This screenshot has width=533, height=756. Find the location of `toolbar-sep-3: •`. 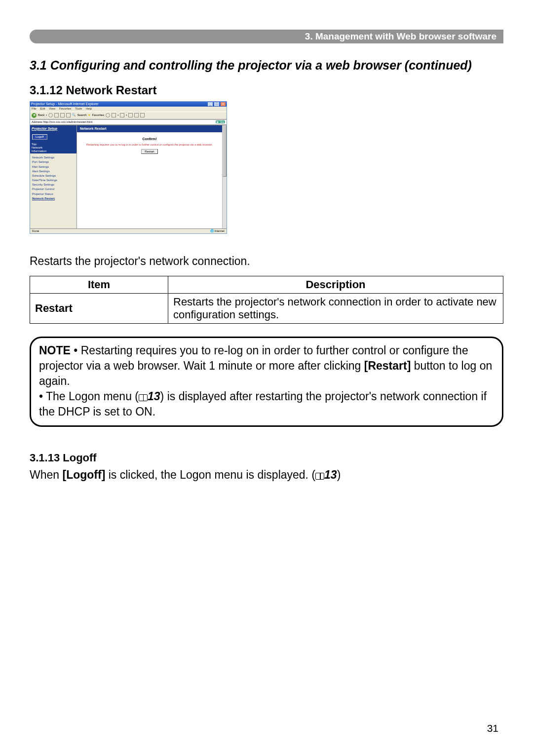

toolbar-sep-3: • is located at coordinates (126, 115).